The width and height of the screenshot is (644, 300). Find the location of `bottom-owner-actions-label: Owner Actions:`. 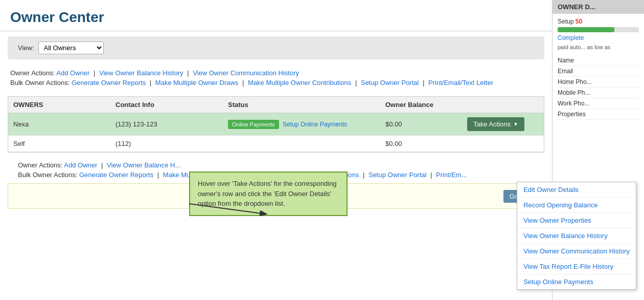

bottom-owner-actions-label: Owner Actions: is located at coordinates (40, 165).